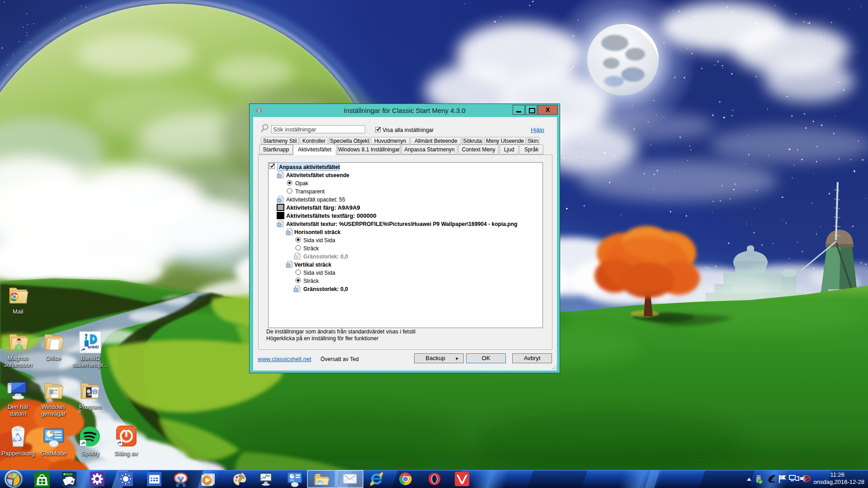 This screenshot has height=488, width=868. What do you see at coordinates (837, 474) in the screenshot?
I see `svg-text: 11:26` at bounding box center [837, 474].